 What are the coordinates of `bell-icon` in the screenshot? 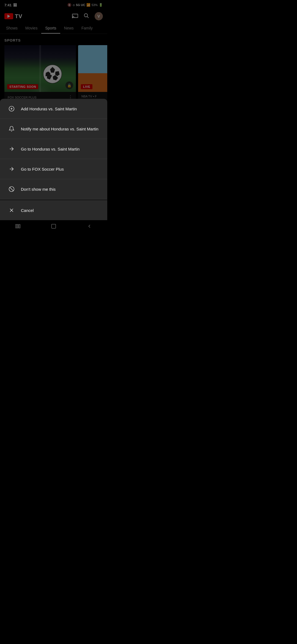 It's located at (12, 129).